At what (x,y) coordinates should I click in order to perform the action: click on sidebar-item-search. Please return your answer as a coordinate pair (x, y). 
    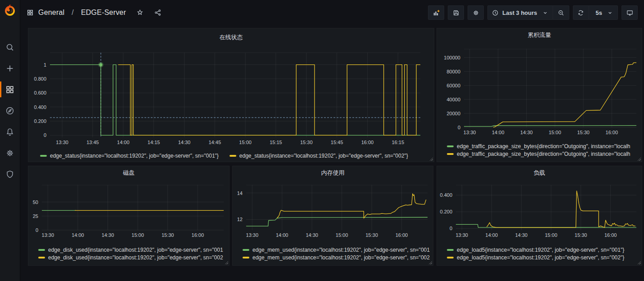
    Looking at the image, I should click on (10, 47).